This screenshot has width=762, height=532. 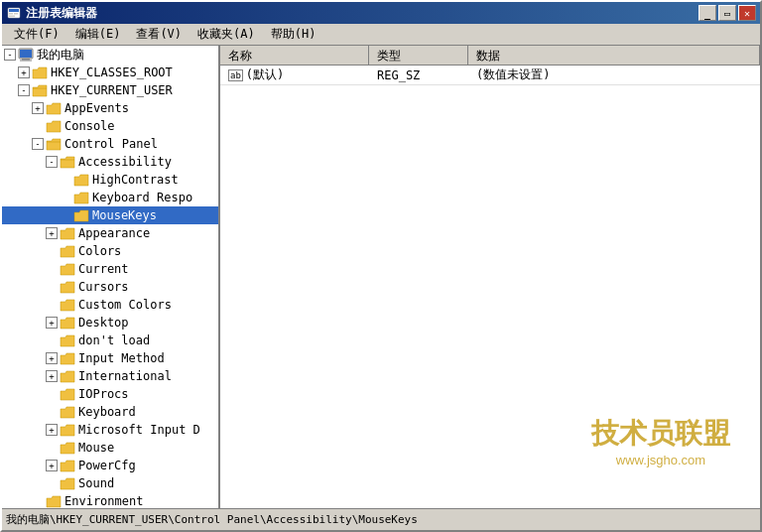 I want to click on watermark-text1: 技术员联盟, so click(x=661, y=434).